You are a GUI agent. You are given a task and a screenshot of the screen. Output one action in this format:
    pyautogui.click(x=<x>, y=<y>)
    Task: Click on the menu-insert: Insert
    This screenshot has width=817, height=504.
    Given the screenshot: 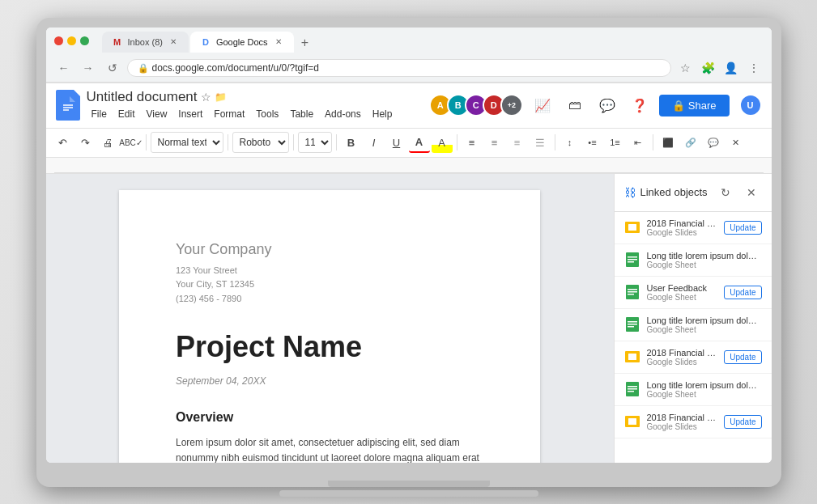 What is the action you would take?
    pyautogui.click(x=190, y=114)
    